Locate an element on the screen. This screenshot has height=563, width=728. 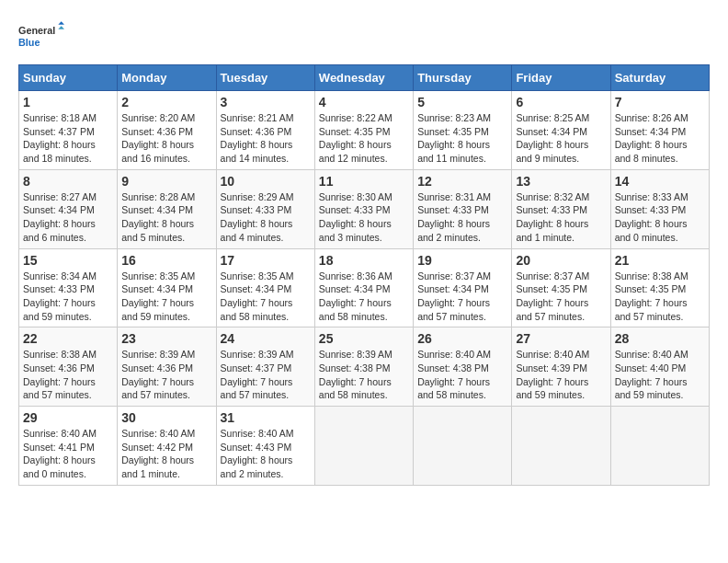
day-info: Sunrise: 8:39 AMSunset: 4:38 PMDaylight:… is located at coordinates (364, 375).